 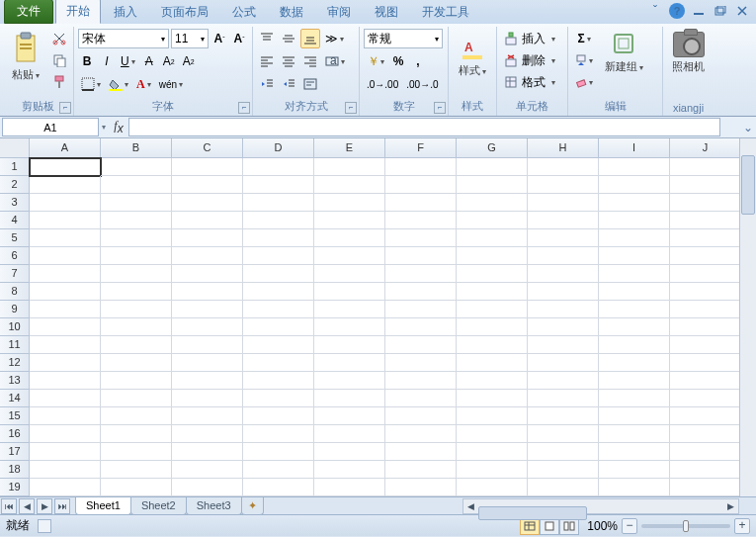 I want to click on sheet-nav-last: ⏭, so click(x=62, y=506).